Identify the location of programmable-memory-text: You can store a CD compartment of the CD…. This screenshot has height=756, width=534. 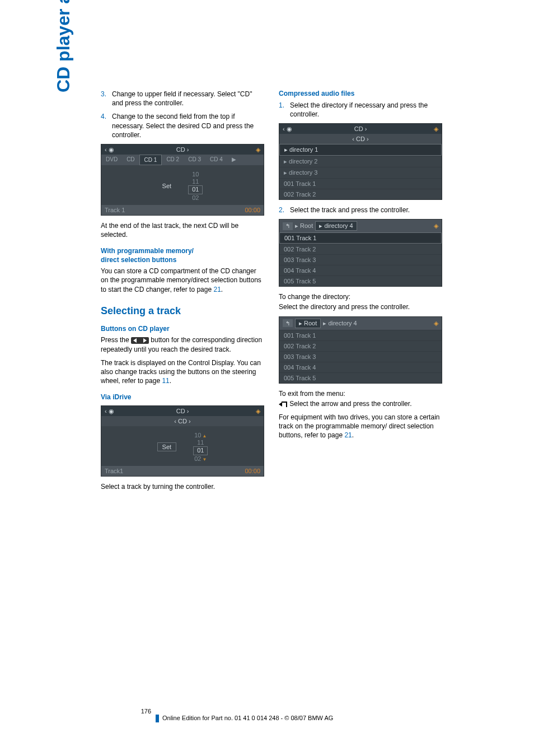
(182, 280).